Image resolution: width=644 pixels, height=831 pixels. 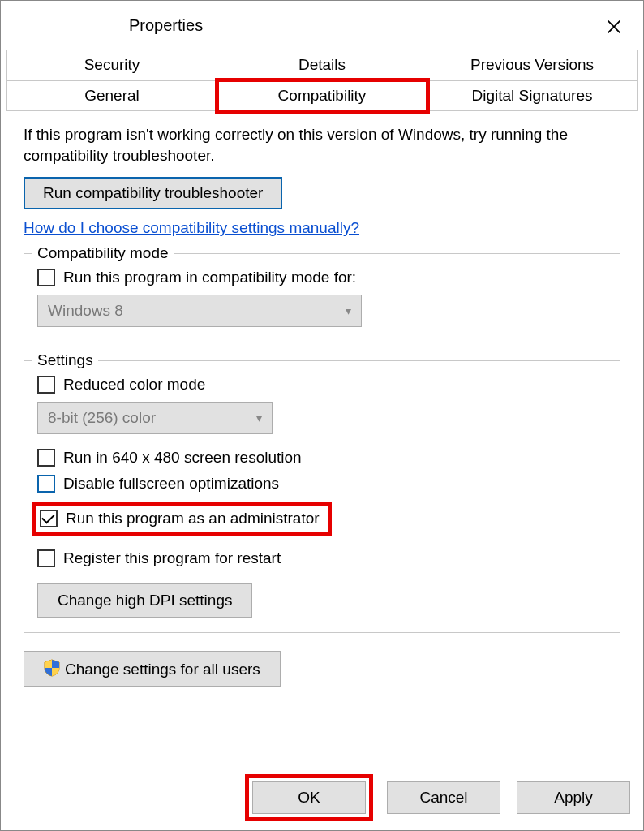 I want to click on tab-previous-versions: Previous Versions, so click(x=532, y=65).